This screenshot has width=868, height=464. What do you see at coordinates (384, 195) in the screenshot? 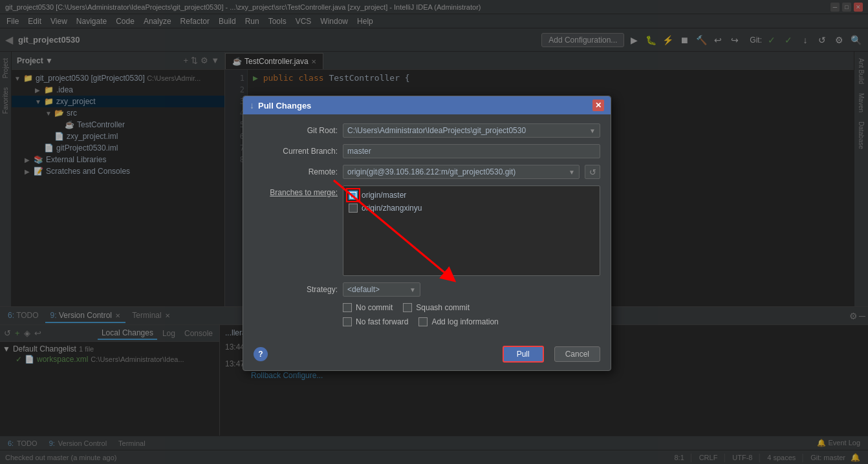
I see `branch-master-label: origin/master` at bounding box center [384, 195].